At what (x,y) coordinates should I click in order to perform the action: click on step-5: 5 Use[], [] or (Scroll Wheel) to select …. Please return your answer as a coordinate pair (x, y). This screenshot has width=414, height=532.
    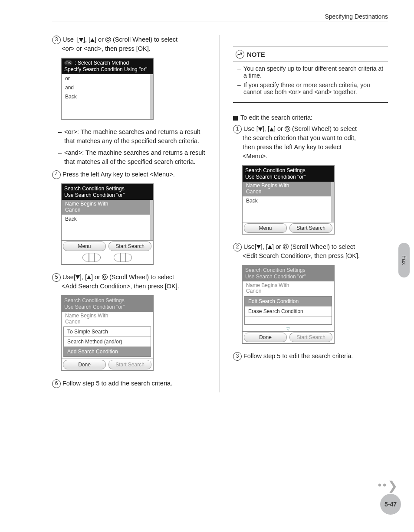
    Looking at the image, I should click on (131, 282).